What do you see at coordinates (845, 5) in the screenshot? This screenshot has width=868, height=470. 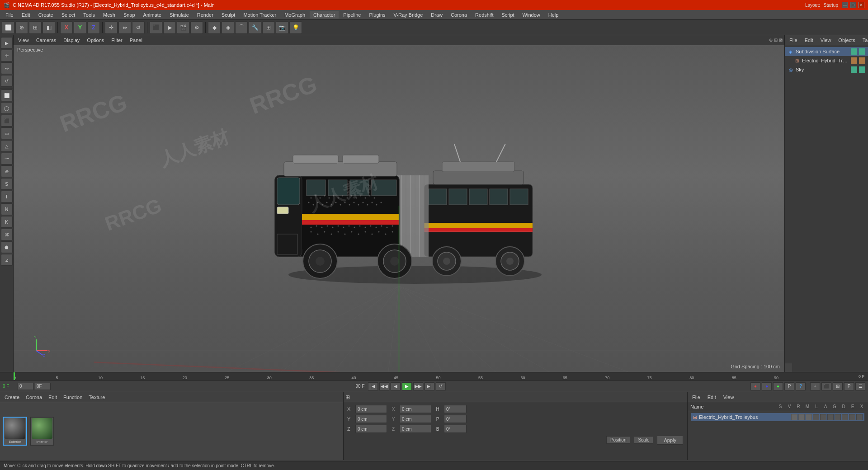 I see `minimize-button: —` at bounding box center [845, 5].